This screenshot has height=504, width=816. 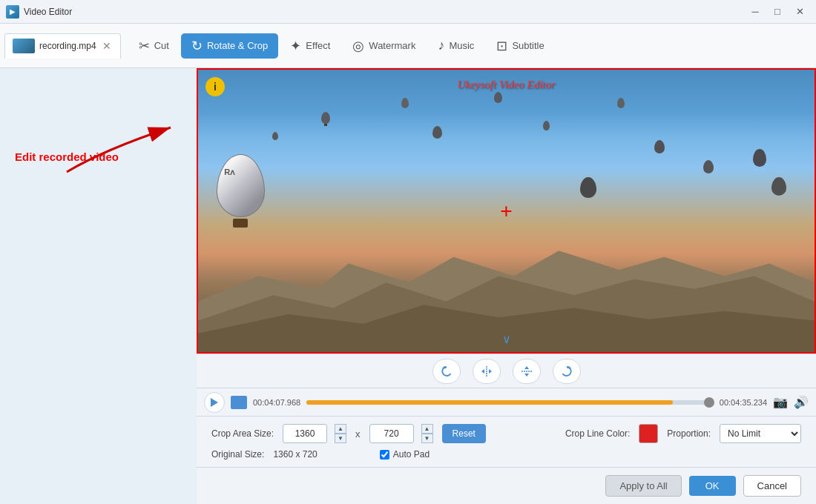 What do you see at coordinates (243, 434) in the screenshot?
I see `crop-area-size-label: Crop Area Size:` at bounding box center [243, 434].